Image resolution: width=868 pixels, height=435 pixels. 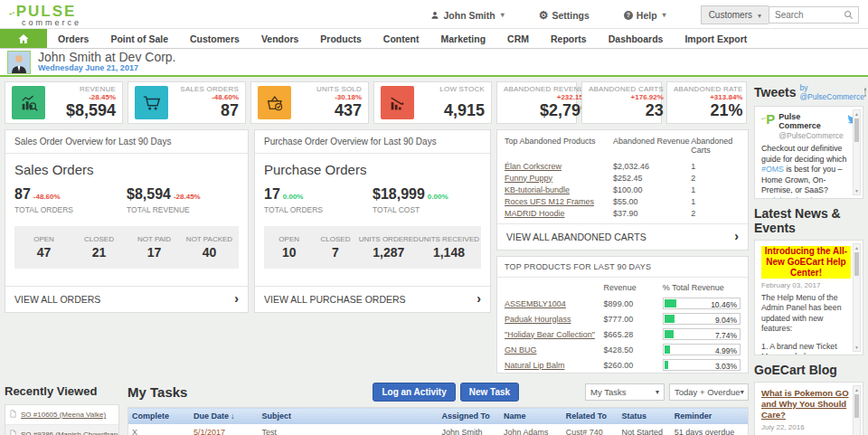 I want to click on new-task-button: New Task, so click(x=490, y=392).